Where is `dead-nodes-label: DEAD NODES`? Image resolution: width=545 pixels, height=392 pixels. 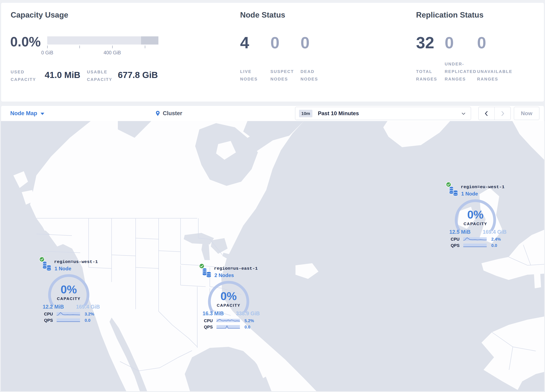 dead-nodes-label: DEAD NODES is located at coordinates (313, 75).